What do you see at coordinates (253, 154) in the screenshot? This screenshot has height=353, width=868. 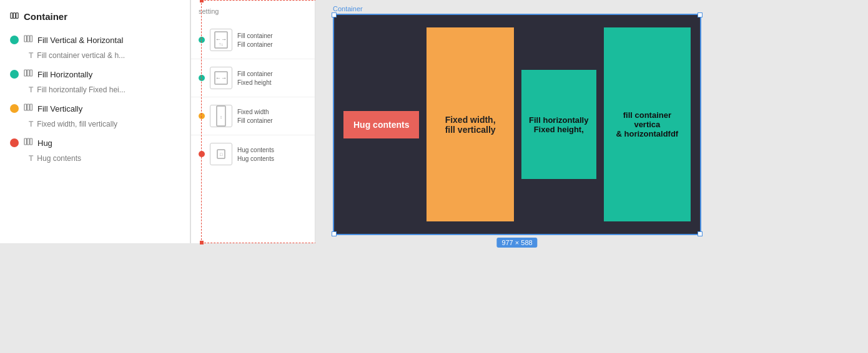 I see `settings-group-4: □ Hug contents Hug contents` at bounding box center [253, 154].